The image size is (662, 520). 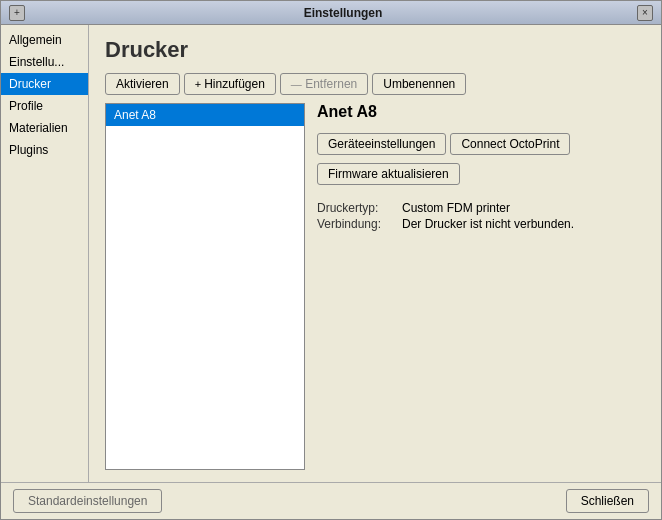 I want to click on action-buttons-row1: Geräteeinstellungen Connect OctoPrint, so click(x=481, y=144).